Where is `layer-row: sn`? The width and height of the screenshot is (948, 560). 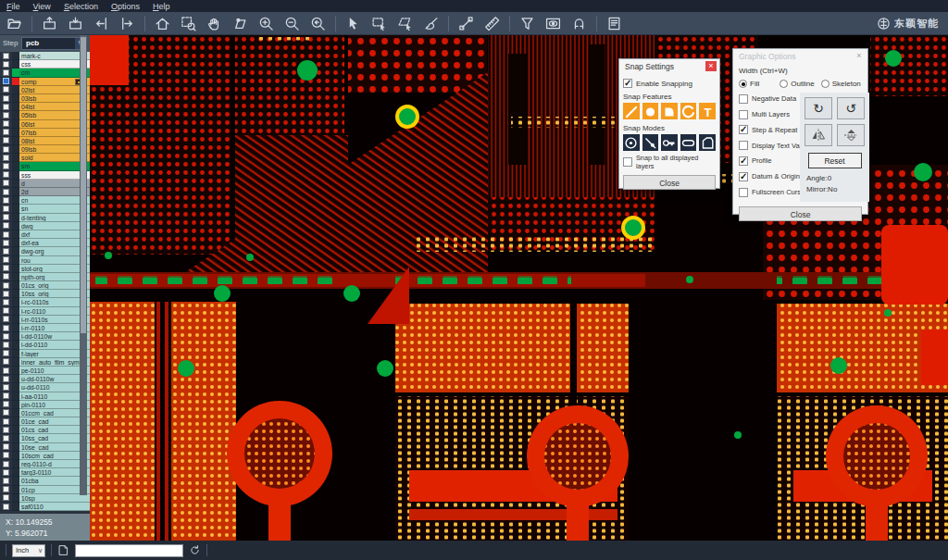
layer-row: sn is located at coordinates (44, 209).